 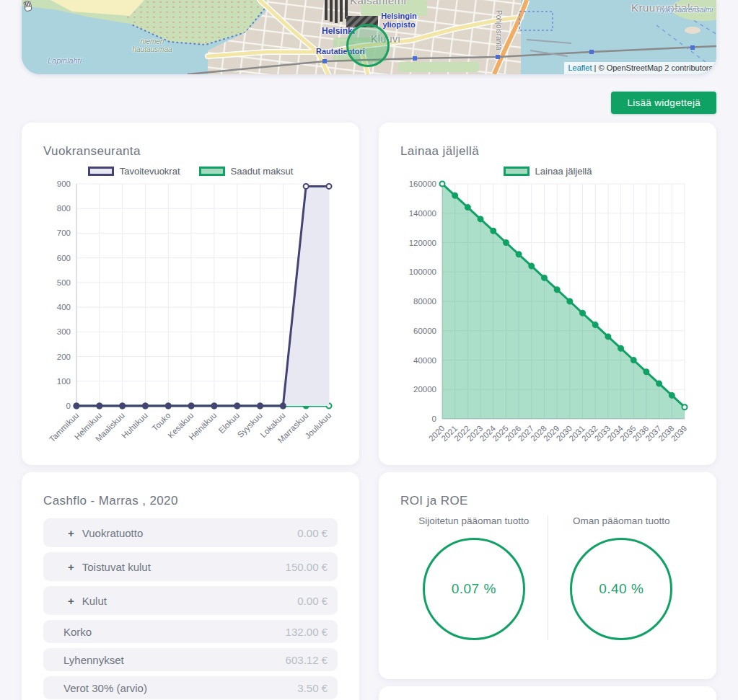 What do you see at coordinates (621, 589) in the screenshot?
I see `roe-value: 0.40 %` at bounding box center [621, 589].